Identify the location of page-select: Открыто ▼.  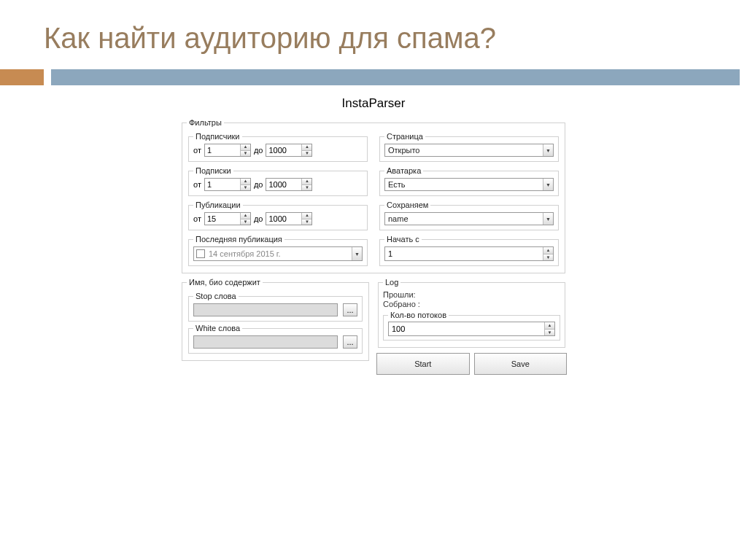
(469, 150).